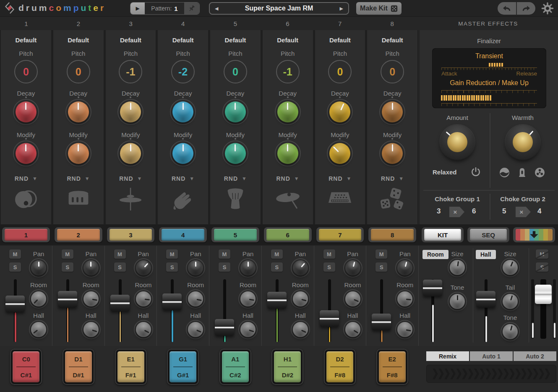 This screenshot has width=558, height=392. Describe the element at coordinates (542, 267) in the screenshot. I see `master-solo-button: S` at that location.